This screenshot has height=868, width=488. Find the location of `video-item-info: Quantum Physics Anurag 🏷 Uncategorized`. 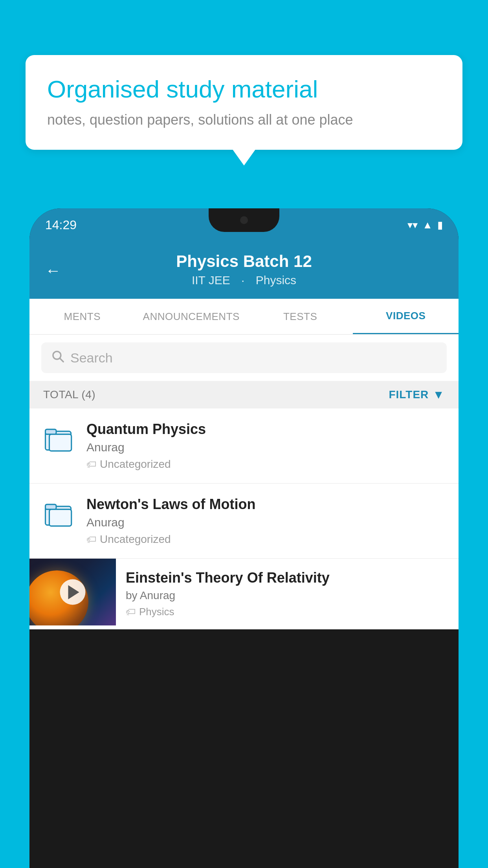

video-item-info: Quantum Physics Anurag 🏷 Uncategorized is located at coordinates (266, 446).